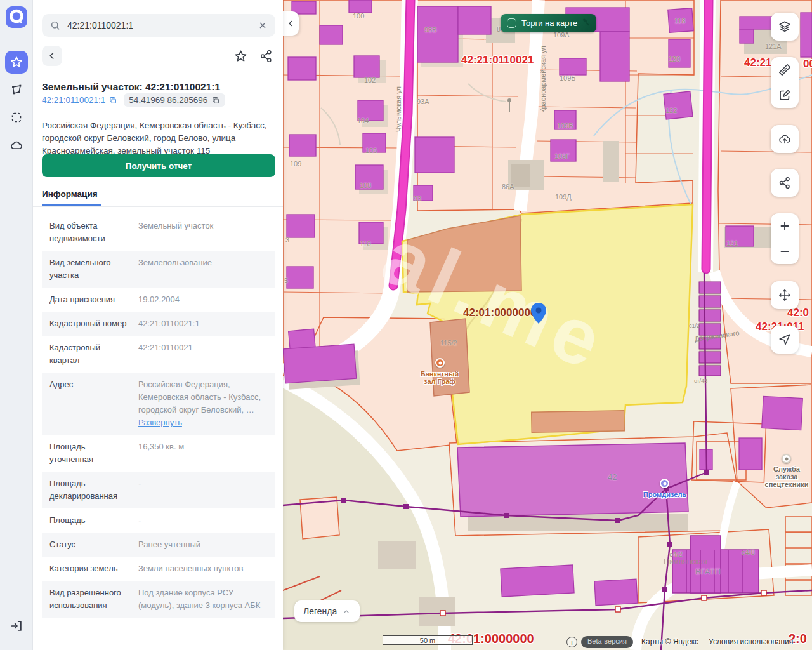  I want to click on map-label: ст/48, so click(700, 381).